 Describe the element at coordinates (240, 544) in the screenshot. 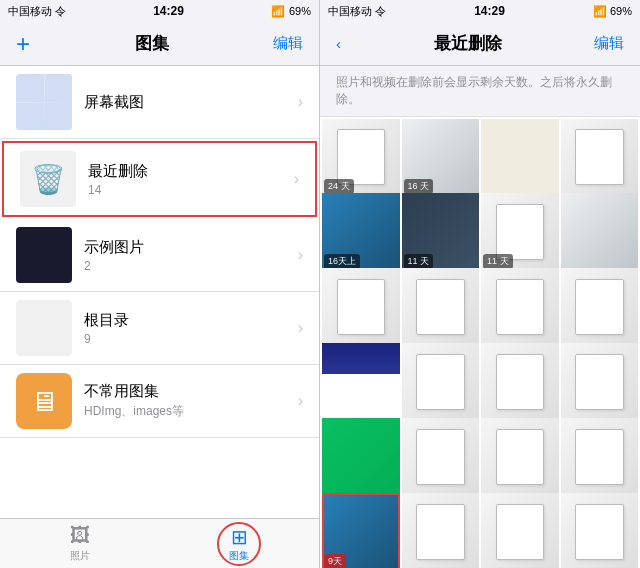

I see `tab-item-albums: ⊞ 图集` at that location.